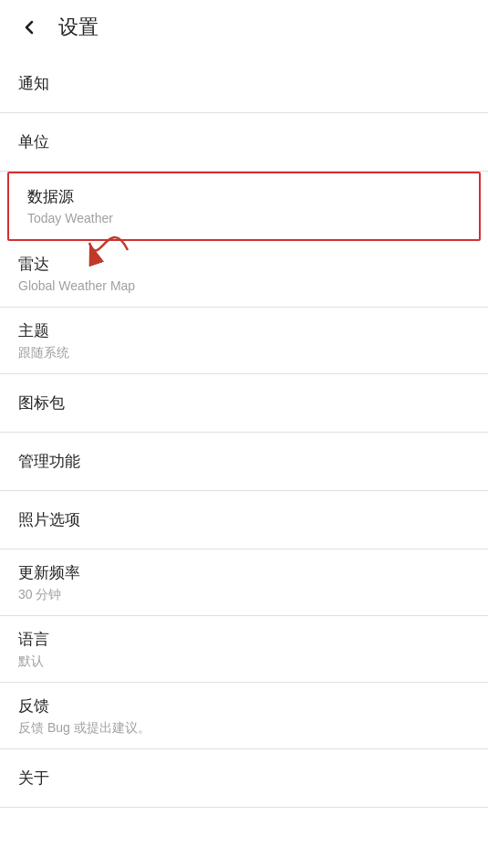 This screenshot has height=868, width=488. I want to click on settings-item-title-icon-pack: 图标包, so click(244, 403).